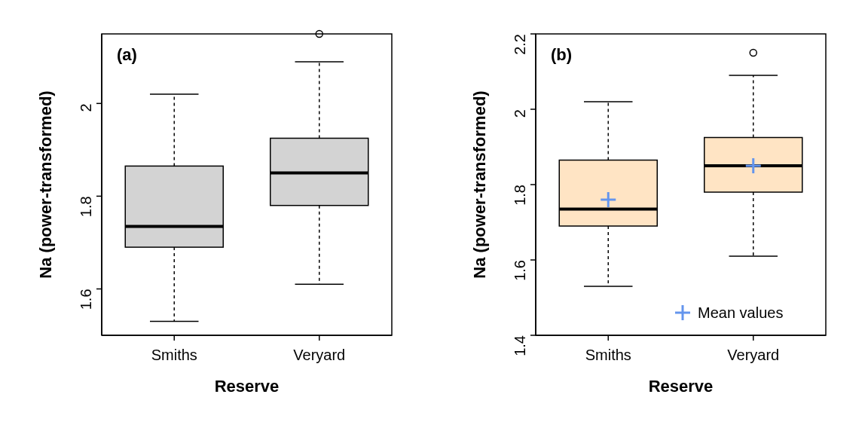 The height and width of the screenshot is (434, 868). What do you see at coordinates (90, 206) in the screenshot?
I see `y-ticks-a: 1.6 1.8 2` at bounding box center [90, 206].